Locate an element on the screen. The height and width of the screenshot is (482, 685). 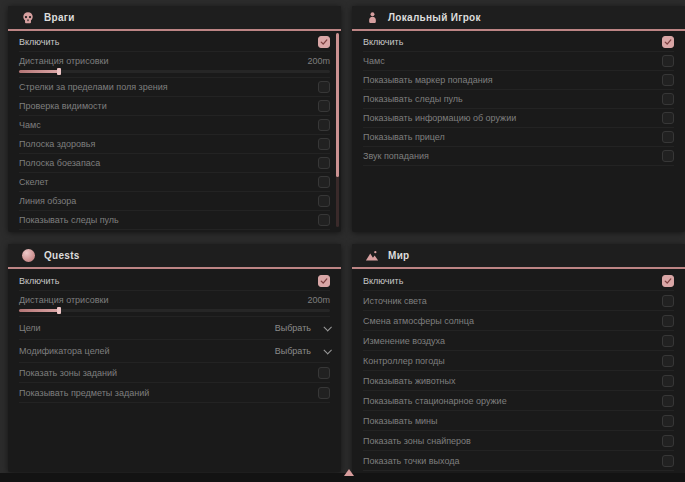
setting-row: Показывать следы пуль is located at coordinates (518, 100).